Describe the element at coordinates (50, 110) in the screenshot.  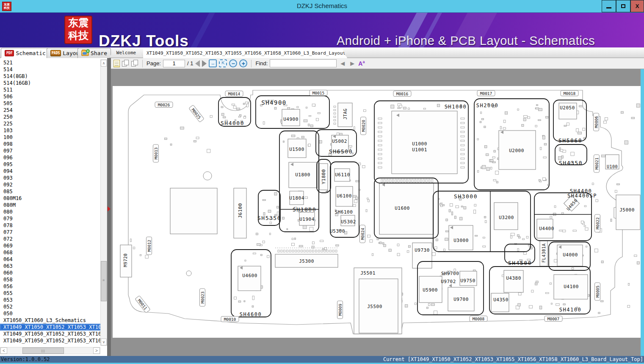
I see `list-item: 254` at that location.